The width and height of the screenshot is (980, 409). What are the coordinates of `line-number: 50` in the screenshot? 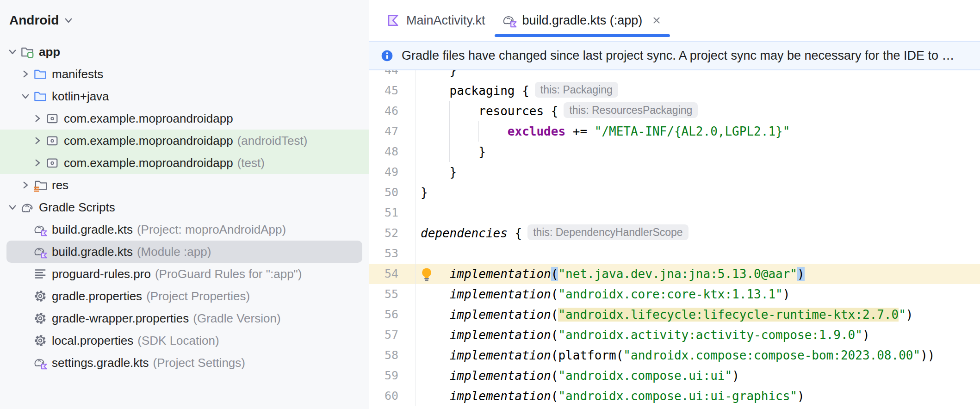 It's located at (392, 192).